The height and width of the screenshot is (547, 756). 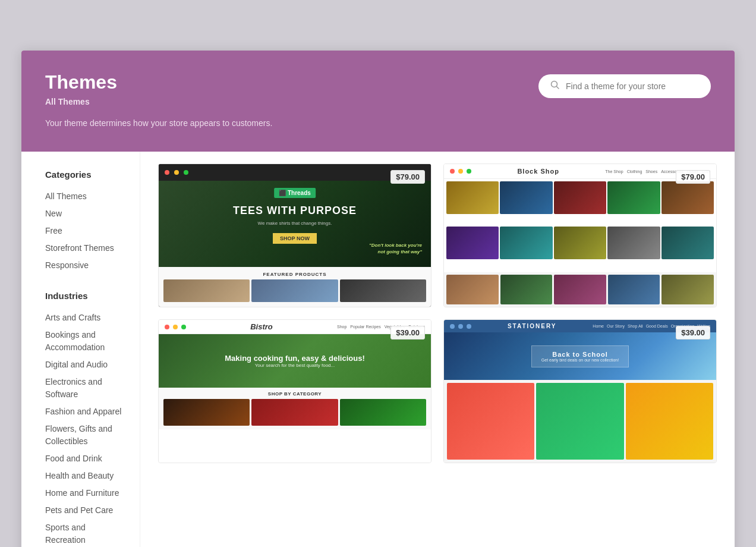 What do you see at coordinates (87, 476) in the screenshot?
I see `sidebar-item-health-beauty: Health and Beauty` at bounding box center [87, 476].